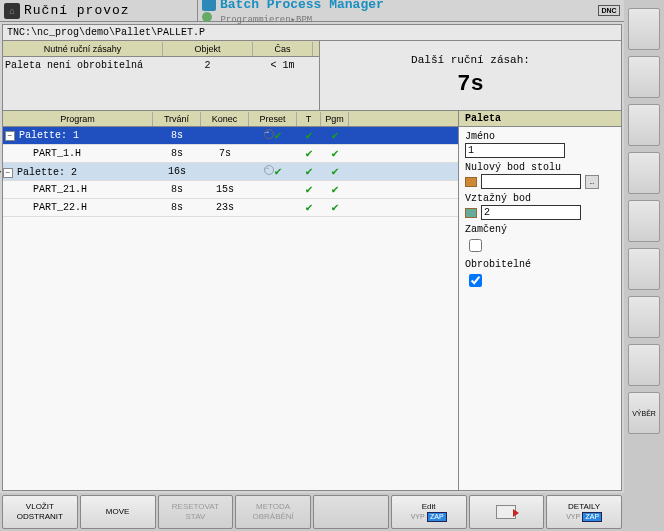 This screenshot has width=664, height=531. I want to click on col-t: T, so click(309, 119).